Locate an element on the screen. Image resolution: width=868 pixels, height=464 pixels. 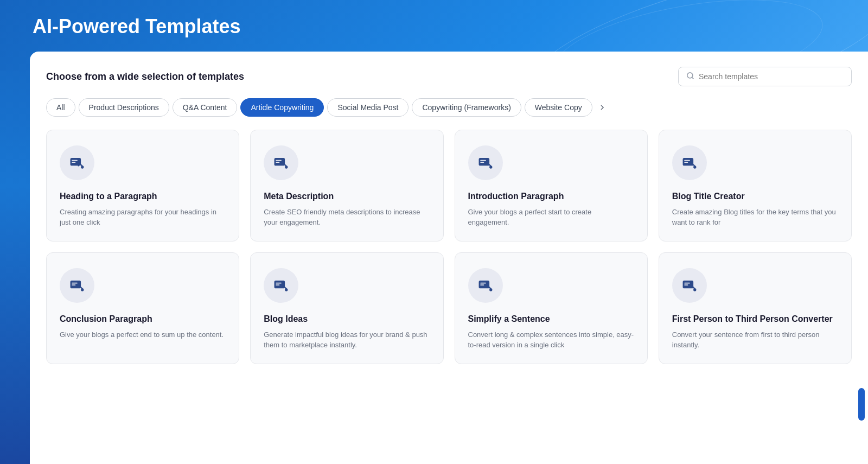
tab-more-icon is located at coordinates (602, 107).